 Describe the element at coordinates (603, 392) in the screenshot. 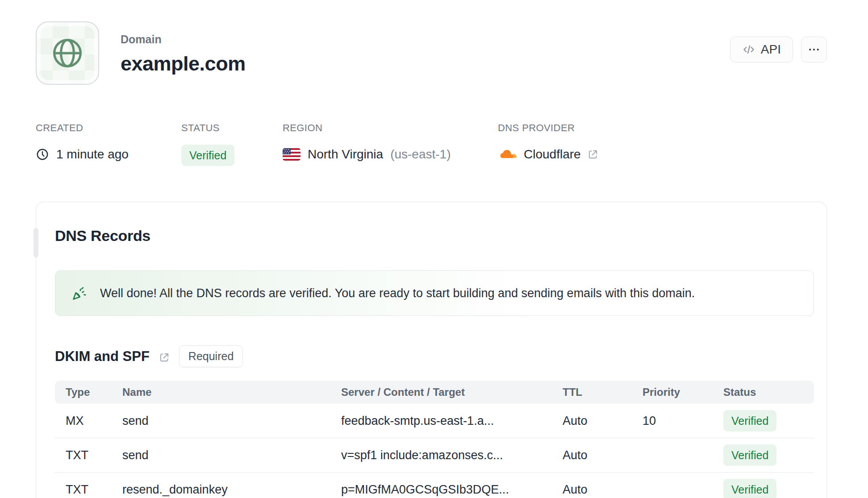

I see `col-header-ttl: TTL` at that location.